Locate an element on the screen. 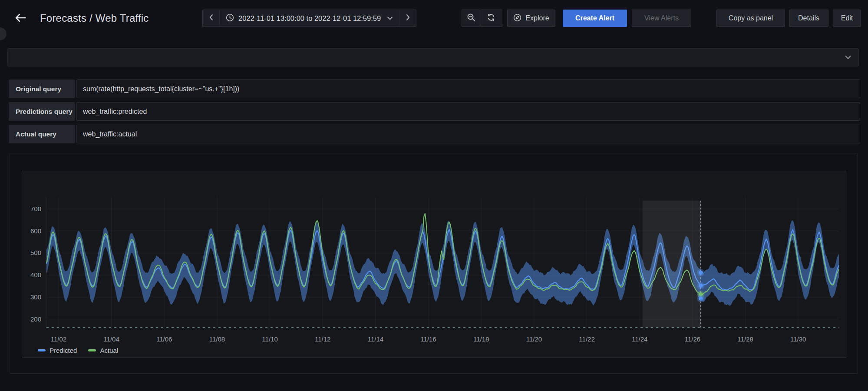 This screenshot has height=391, width=868. legend-label: Predicted is located at coordinates (63, 350).